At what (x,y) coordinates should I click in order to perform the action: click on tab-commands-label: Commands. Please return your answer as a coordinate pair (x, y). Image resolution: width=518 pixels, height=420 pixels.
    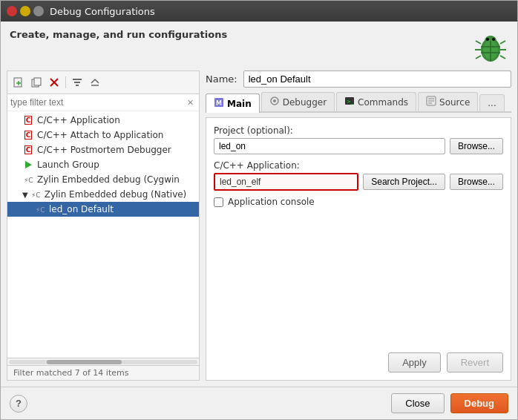
    Looking at the image, I should click on (383, 102).